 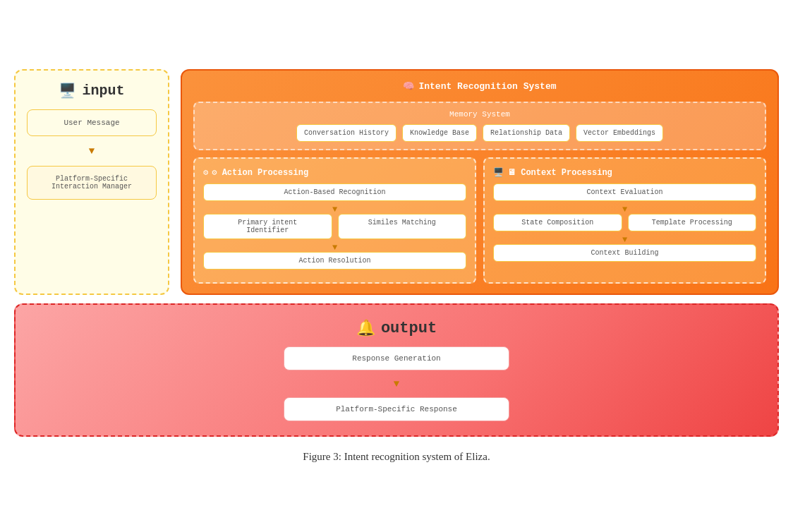 I want to click on figure-caption: Figure 3: Intent recognition system of E…, so click(x=396, y=457).